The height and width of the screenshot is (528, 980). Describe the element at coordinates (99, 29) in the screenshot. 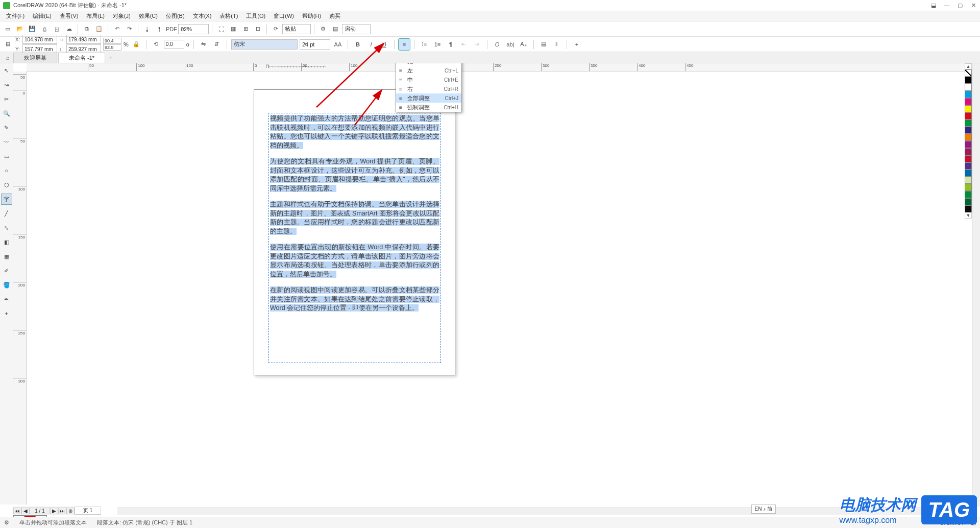

I see `paste-icon: 📋` at that location.